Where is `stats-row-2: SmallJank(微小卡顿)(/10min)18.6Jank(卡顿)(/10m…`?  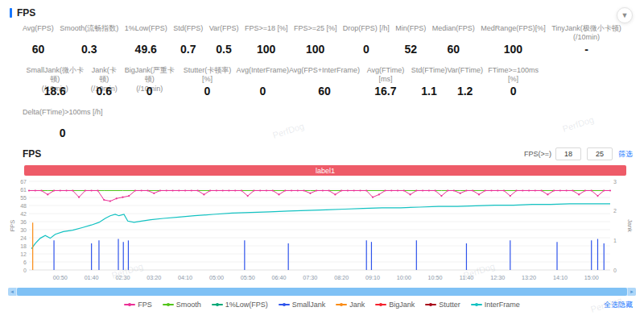
stats-row-2: SmallJank(微小卡顿)(/10min)18.6Jank(卡顿)(/10m… is located at coordinates (283, 82).